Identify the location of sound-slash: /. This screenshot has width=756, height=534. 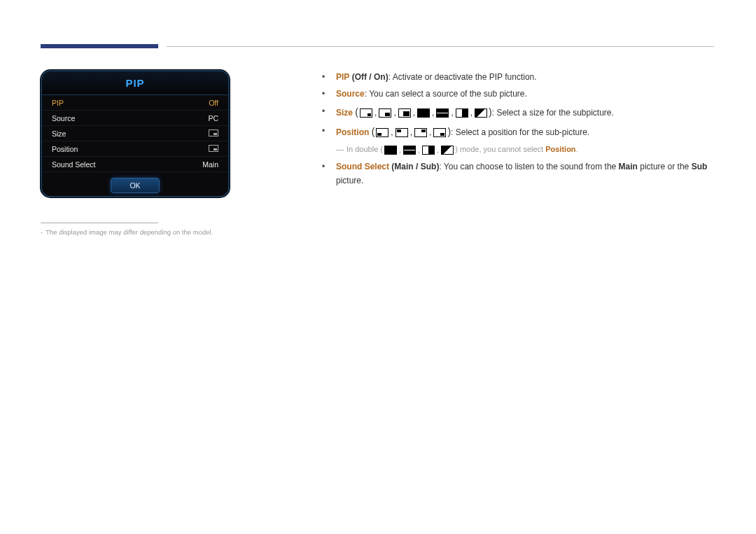
(417, 167).